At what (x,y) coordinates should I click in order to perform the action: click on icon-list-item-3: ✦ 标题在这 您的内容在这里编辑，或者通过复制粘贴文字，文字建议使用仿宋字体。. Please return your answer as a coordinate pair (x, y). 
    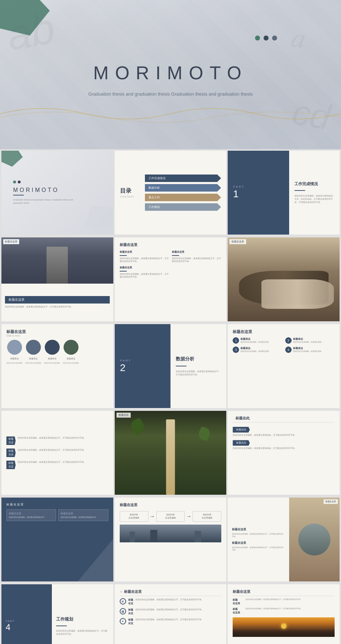
    Looking at the image, I should click on (170, 622).